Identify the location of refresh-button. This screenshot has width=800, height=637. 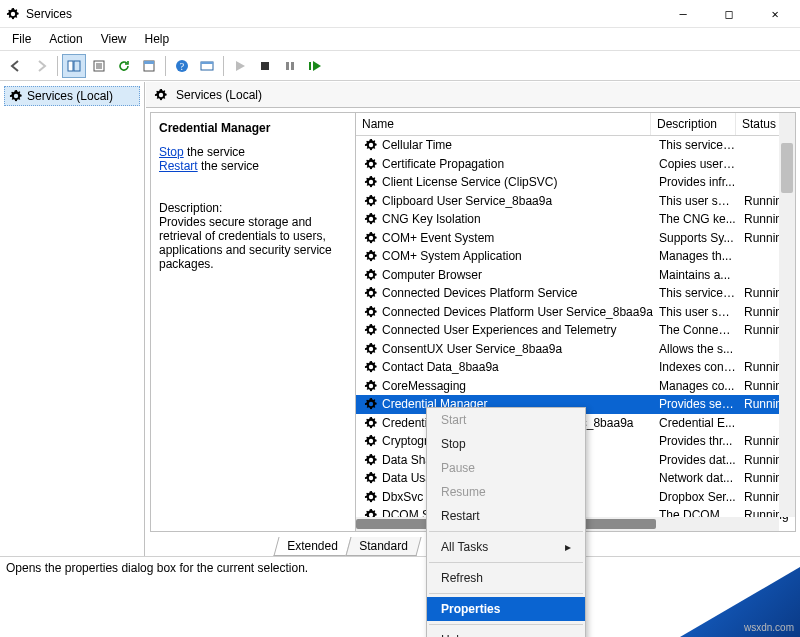
(124, 66).